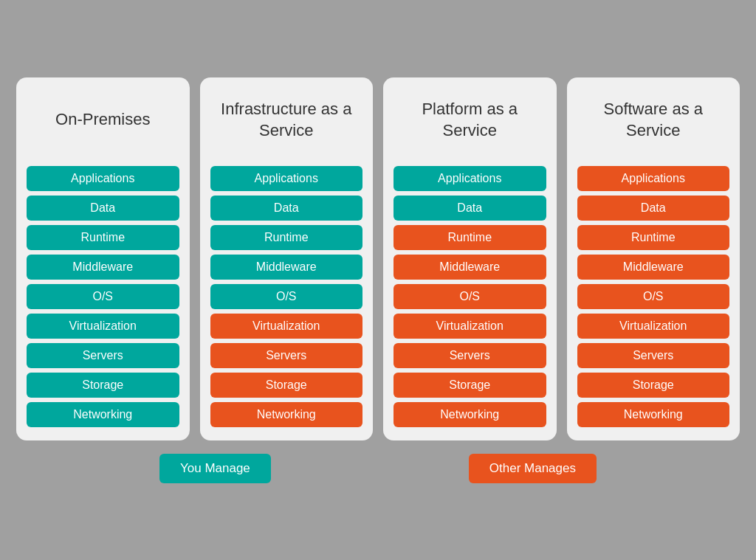 This screenshot has width=756, height=560. I want to click on item-badge-runtime-on-premises: Runtime, so click(103, 238).